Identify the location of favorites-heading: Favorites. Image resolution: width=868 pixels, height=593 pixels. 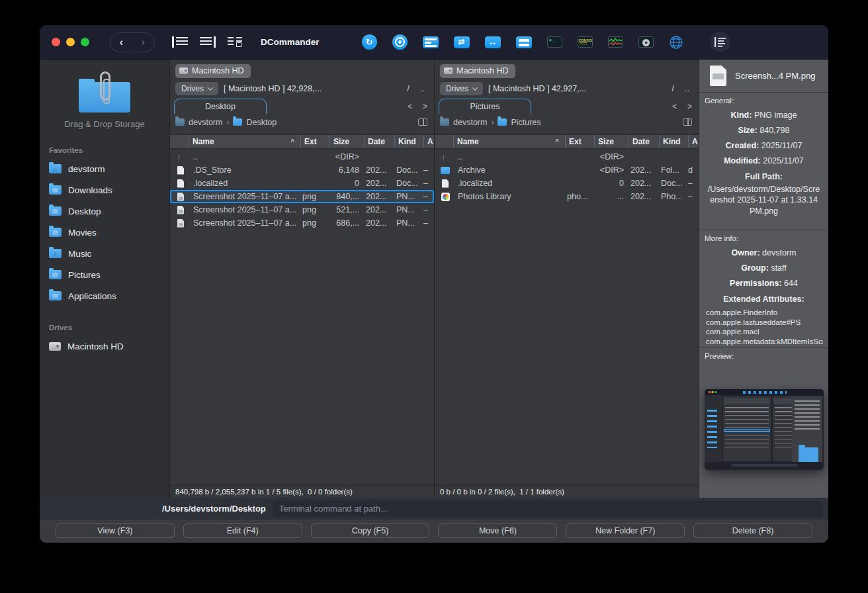
(109, 150).